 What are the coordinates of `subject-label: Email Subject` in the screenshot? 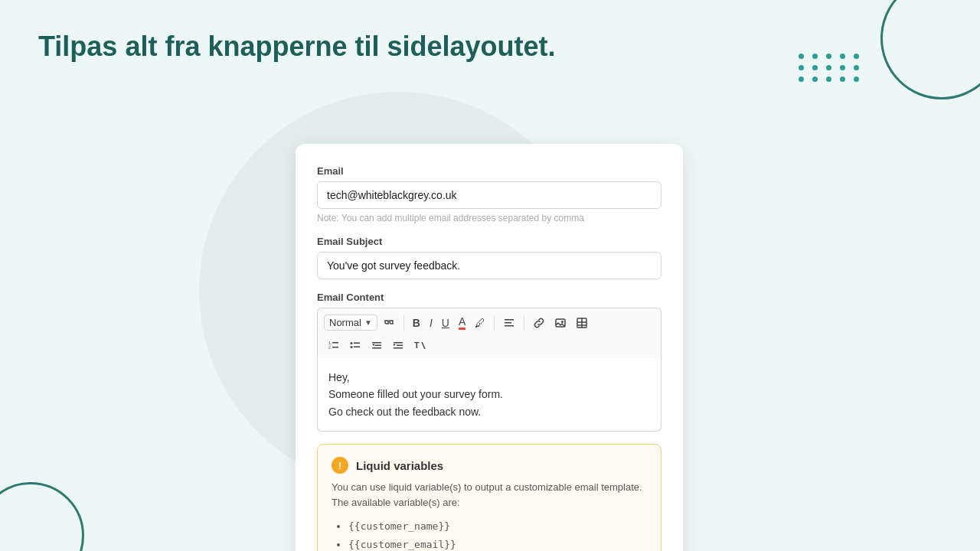 It's located at (489, 242).